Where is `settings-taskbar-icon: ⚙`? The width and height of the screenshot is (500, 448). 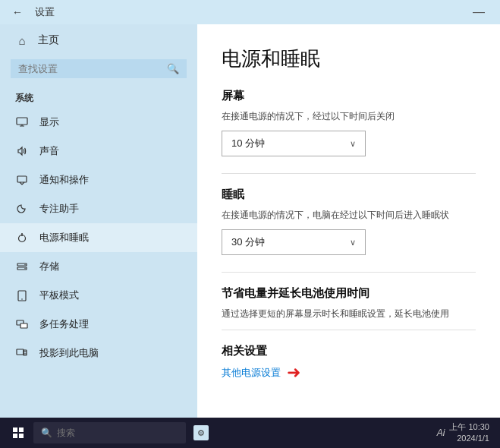 settings-taskbar-icon: ⚙ is located at coordinates (201, 433).